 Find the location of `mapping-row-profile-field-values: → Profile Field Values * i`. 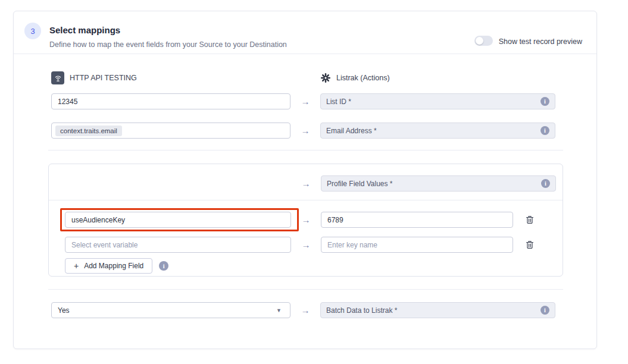

mapping-row-profile-field-values: → Profile Field Values * i is located at coordinates (314, 183).